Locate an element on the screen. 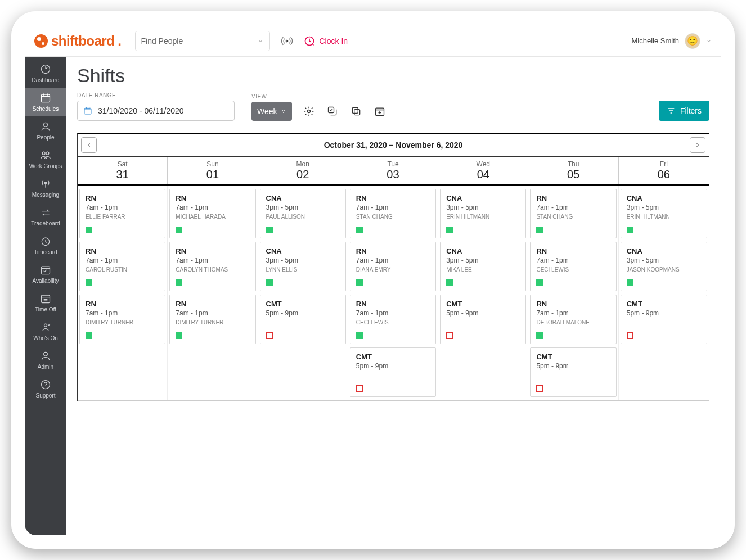 This screenshot has height=560, width=746. brand-text: shiftboard is located at coordinates (83, 41).